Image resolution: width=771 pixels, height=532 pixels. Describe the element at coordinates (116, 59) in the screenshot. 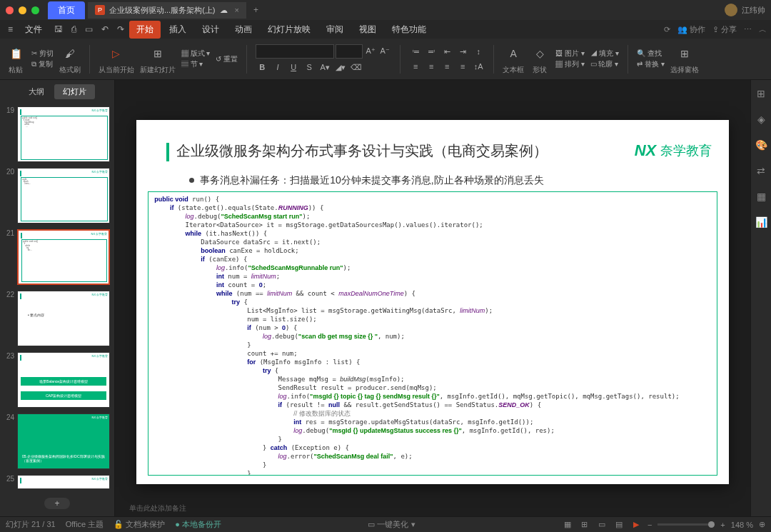

I see `from-begin-group: ▷ 从当前开始` at that location.